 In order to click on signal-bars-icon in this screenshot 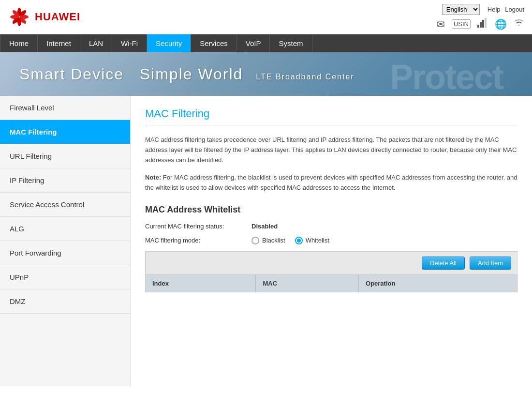, I will do `click(483, 23)`.